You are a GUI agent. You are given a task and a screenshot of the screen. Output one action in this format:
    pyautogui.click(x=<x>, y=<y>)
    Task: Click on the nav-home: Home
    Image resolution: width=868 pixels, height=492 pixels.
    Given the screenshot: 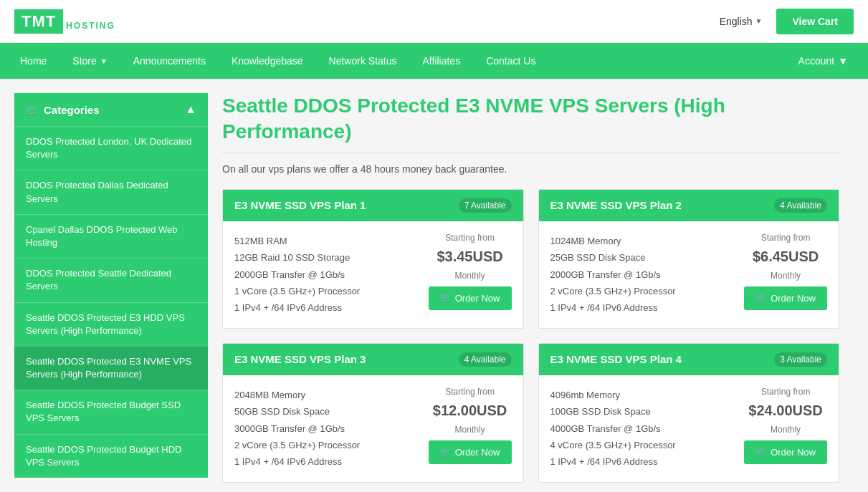 What is the action you would take?
    pyautogui.click(x=33, y=61)
    